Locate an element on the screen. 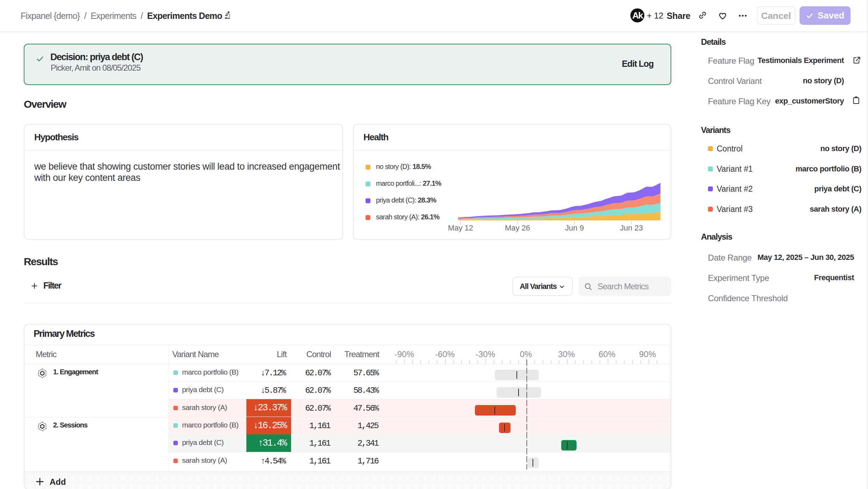 The height and width of the screenshot is (489, 868). svg-text: Jun 9 is located at coordinates (574, 228).